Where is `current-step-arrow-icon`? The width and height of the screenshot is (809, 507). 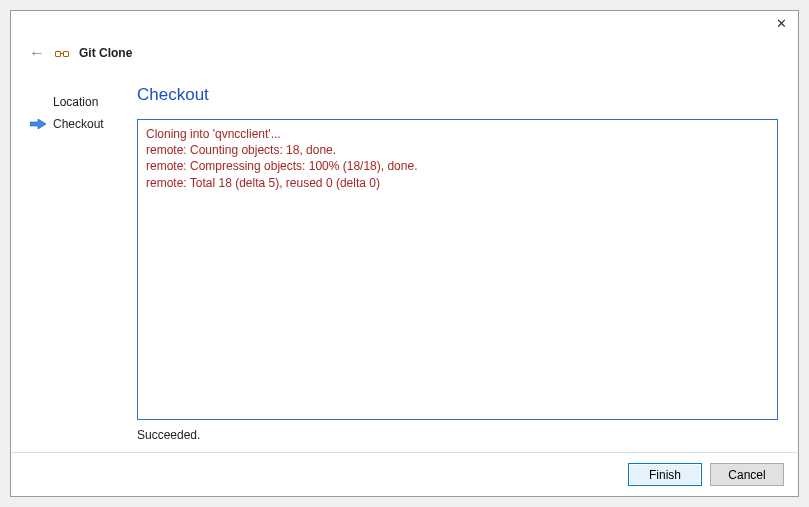 current-step-arrow-icon is located at coordinates (38, 124).